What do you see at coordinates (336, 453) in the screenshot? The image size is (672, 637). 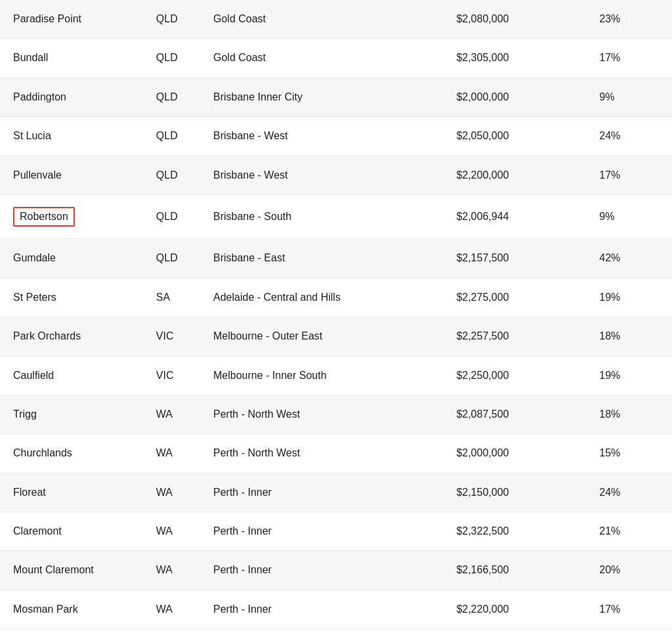 I see `table-row: ChurchlandsWAPerth - North West$2,000,00…` at bounding box center [336, 453].